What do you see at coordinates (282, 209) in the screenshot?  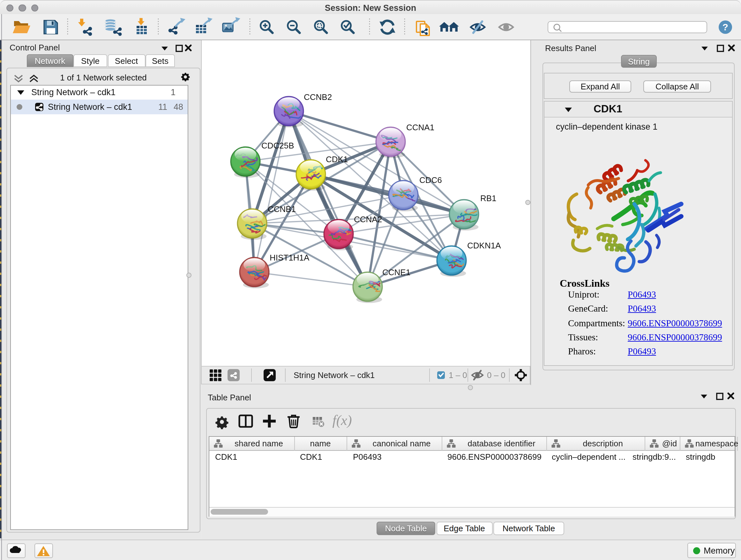 I see `svg-text: CCNB1` at bounding box center [282, 209].